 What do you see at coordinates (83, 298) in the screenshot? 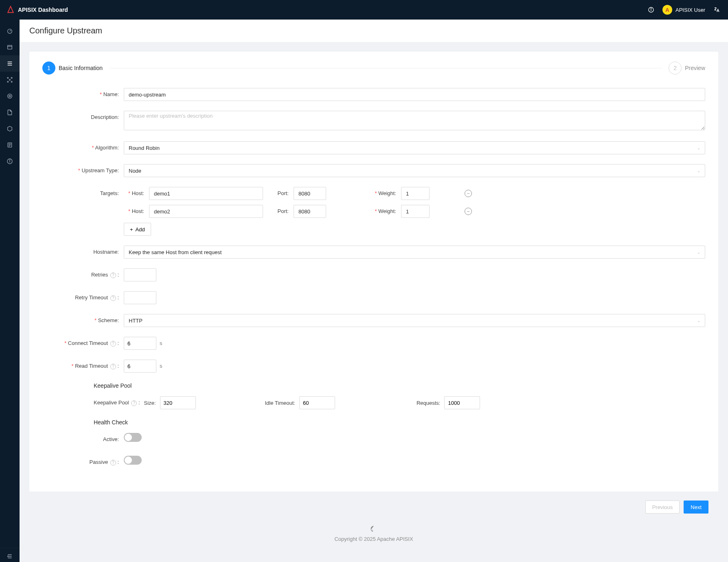
I see `label-retry-timeout: Retry Timeout ? :` at bounding box center [83, 298].